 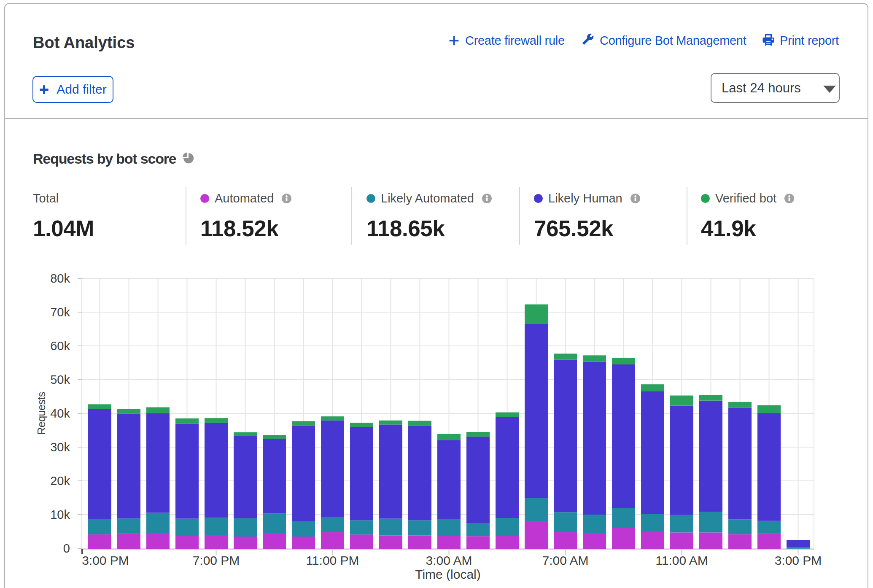 What do you see at coordinates (60, 278) in the screenshot?
I see `svg-text: 80k` at bounding box center [60, 278].